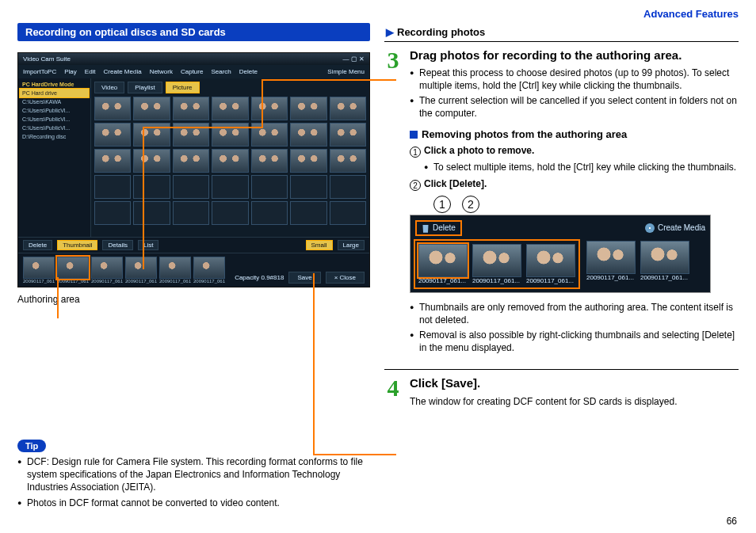 The width and height of the screenshot is (756, 533). Describe the element at coordinates (109, 87) in the screenshot. I see `tab-video: Video` at that location.